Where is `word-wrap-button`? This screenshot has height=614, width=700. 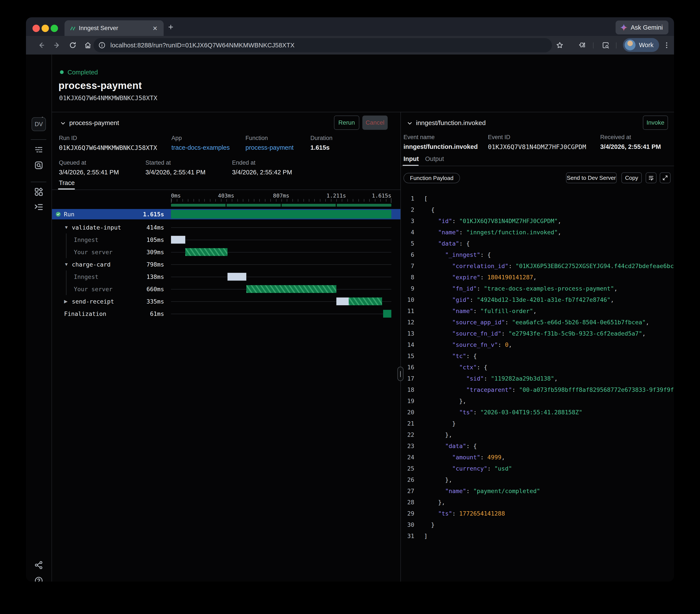 word-wrap-button is located at coordinates (651, 178).